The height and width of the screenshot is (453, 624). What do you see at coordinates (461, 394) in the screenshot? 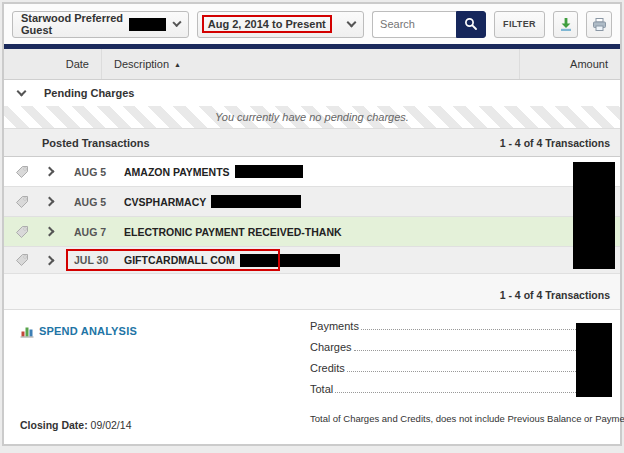
I see `summary-row-total: Total` at bounding box center [461, 394].